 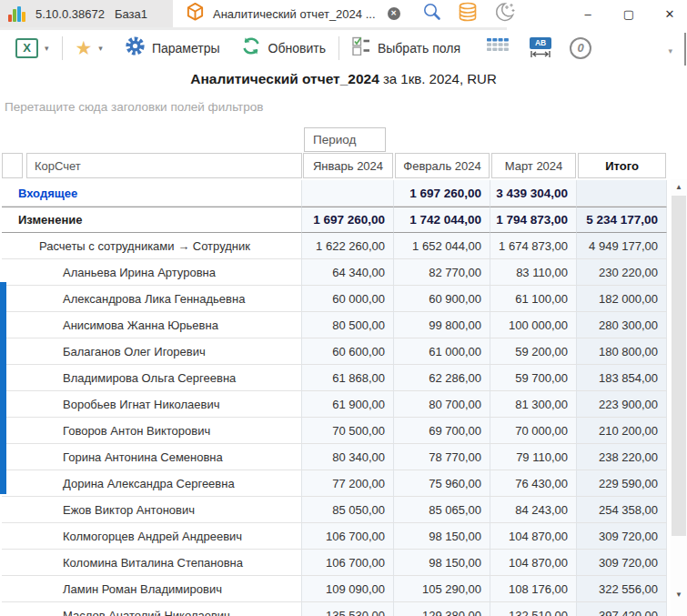 I want to click on table-header-row: КорСчет Январь 2024 Февраль 2024 Март 20…, so click(x=335, y=167).